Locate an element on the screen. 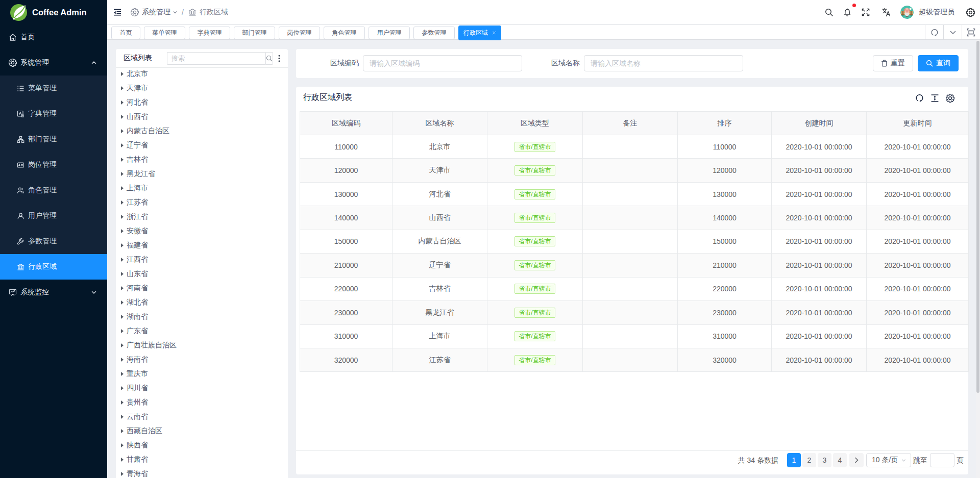  tree-item-江苏省: 江苏省 is located at coordinates (202, 203).